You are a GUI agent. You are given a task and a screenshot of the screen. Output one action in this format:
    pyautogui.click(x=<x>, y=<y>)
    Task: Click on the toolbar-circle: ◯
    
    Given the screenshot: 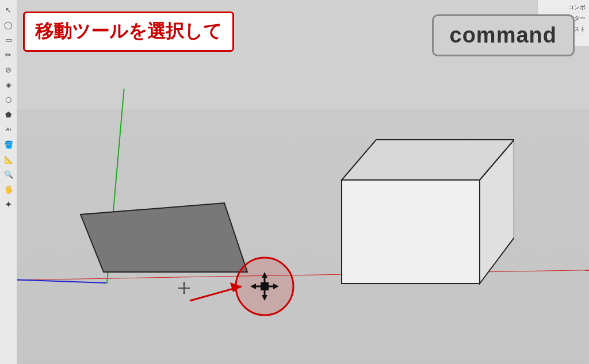 What is the action you would take?
    pyautogui.click(x=9, y=25)
    